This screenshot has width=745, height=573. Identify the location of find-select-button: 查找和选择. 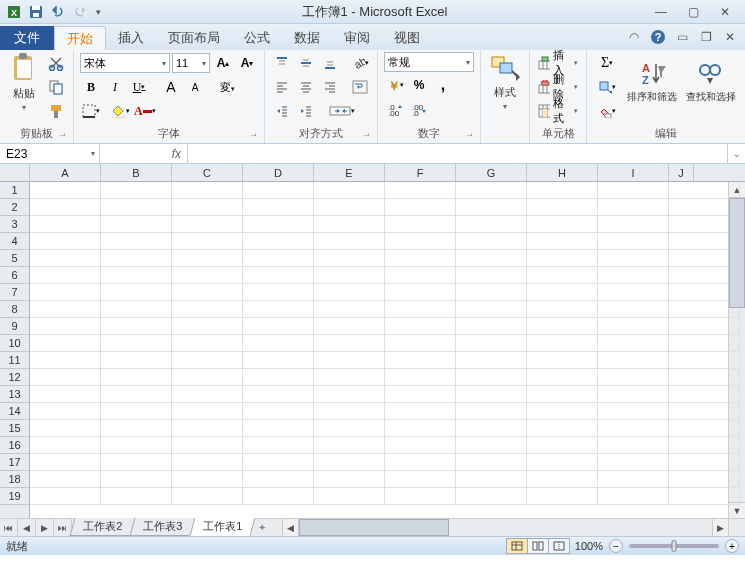
(711, 82).